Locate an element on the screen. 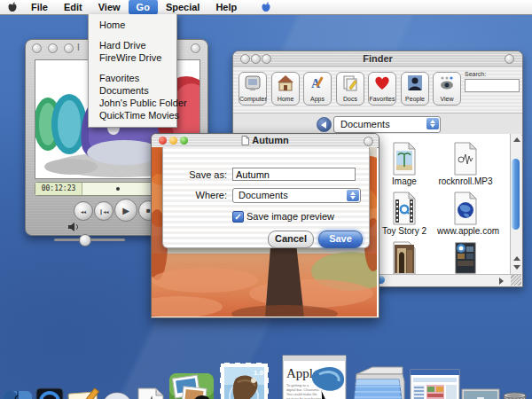 This screenshot has height=399, width=532. scroll-right-icon is located at coordinates (502, 281).